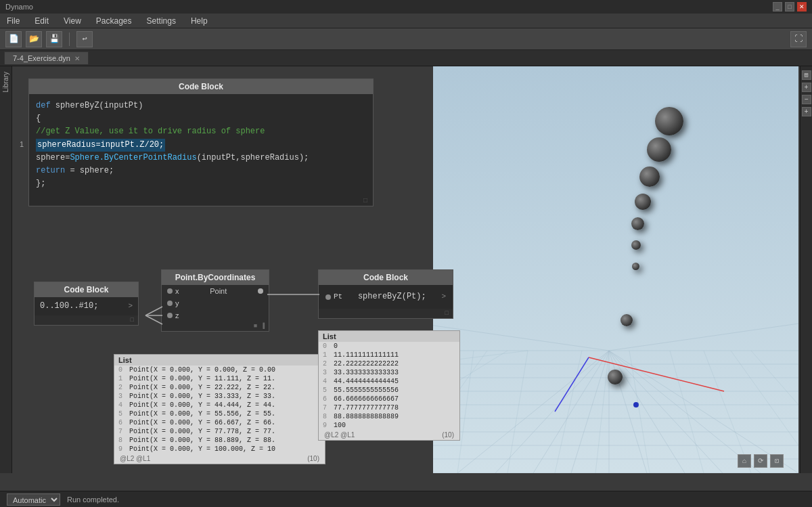 This screenshot has width=812, height=507. I want to click on port-pt-label: Pt, so click(338, 297).